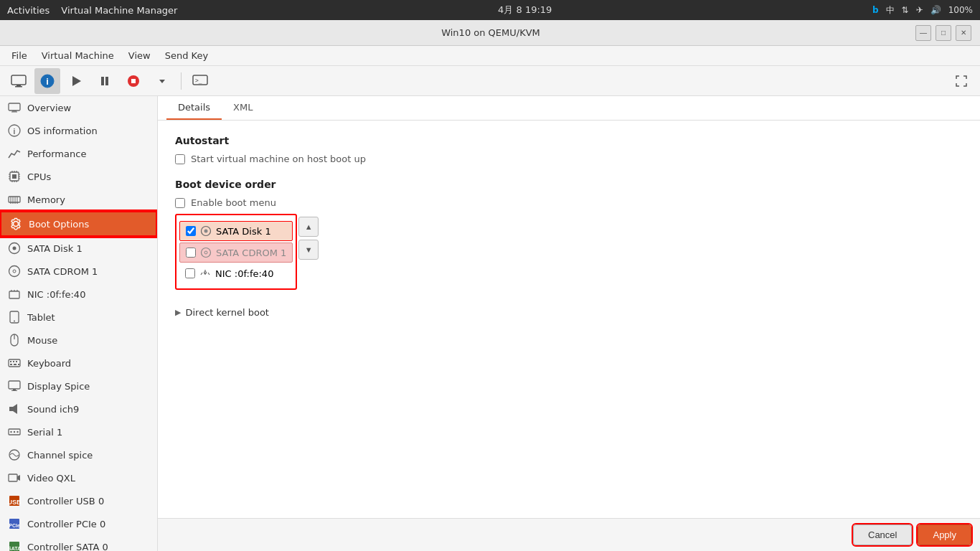  What do you see at coordinates (308, 250) in the screenshot?
I see `boot-move-down-button: ▼` at bounding box center [308, 250].